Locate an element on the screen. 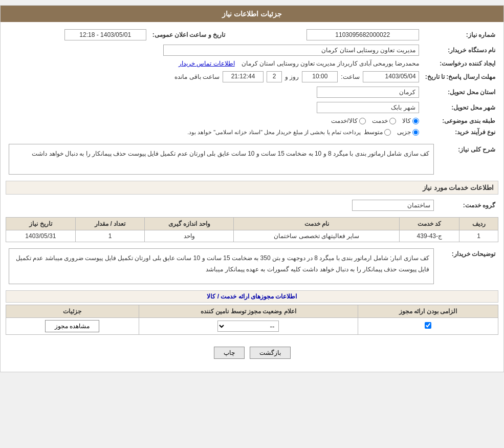 The height and width of the screenshot is (448, 504). need-description-table: شرح کلی نیاز: کف سازی شامل ارماتور بندی … is located at coordinates (252, 159).